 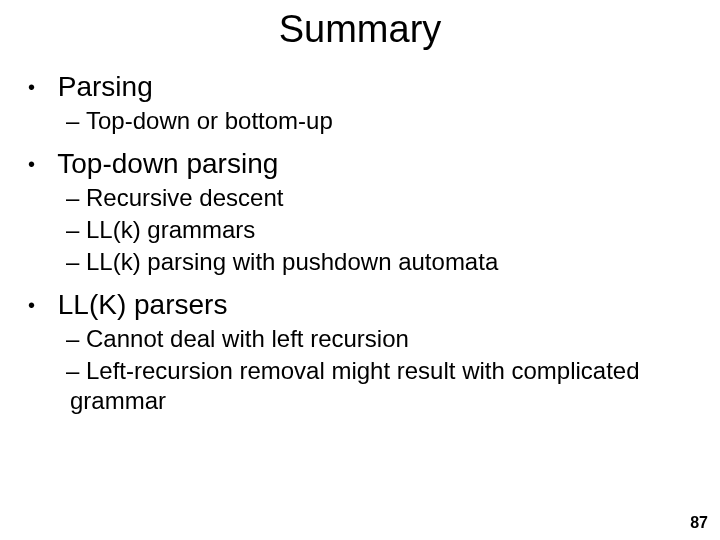 I want to click on sub-item: LL(k) parsing with pushdown automata, so click(x=375, y=262).